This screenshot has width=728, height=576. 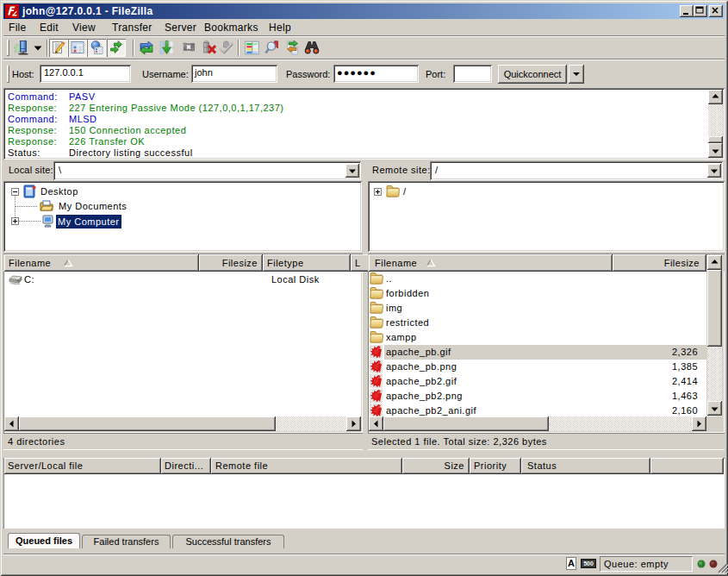 I want to click on svg-text: A, so click(x=571, y=563).